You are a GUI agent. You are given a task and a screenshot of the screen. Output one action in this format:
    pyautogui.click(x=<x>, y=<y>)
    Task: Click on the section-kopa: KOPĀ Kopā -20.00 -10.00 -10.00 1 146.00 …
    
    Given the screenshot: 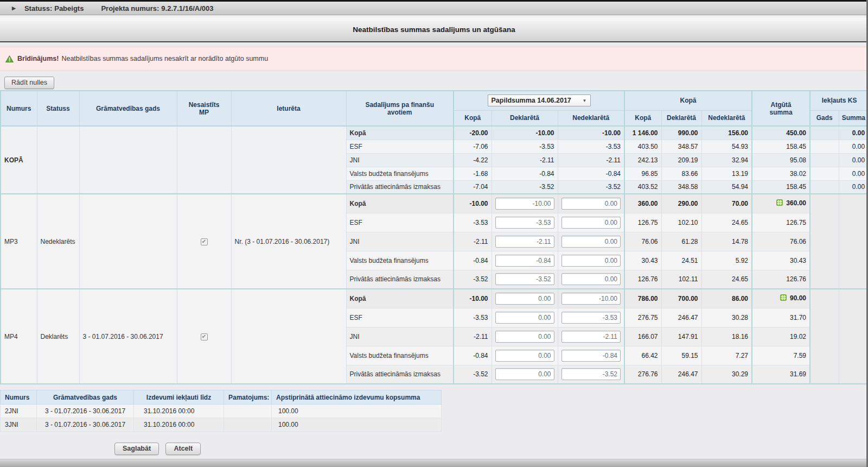 What is the action you would take?
    pyautogui.click(x=434, y=160)
    